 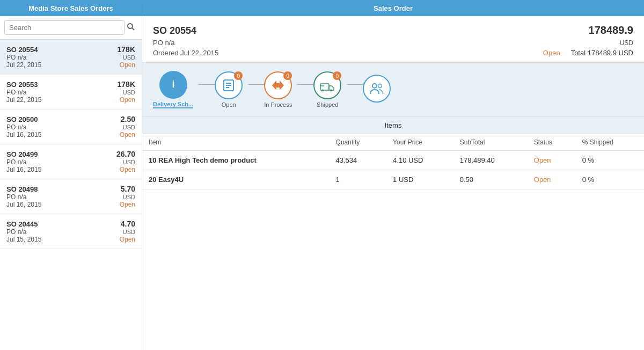 What do you see at coordinates (71, 57) in the screenshot?
I see `order-list-item: SO 20554 178K PO n/a USD Jul 22, 2015 Op…` at bounding box center [71, 57].